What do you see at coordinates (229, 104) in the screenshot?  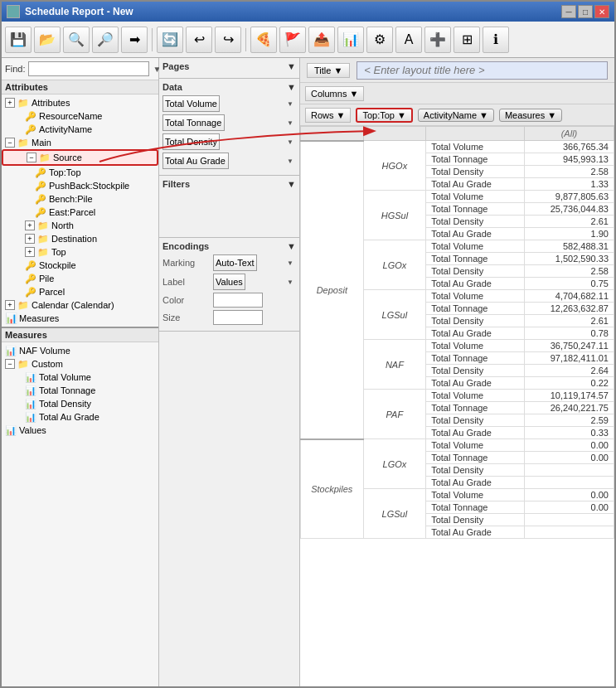 I see `total-volume-dropdown: Total Volume` at bounding box center [229, 104].